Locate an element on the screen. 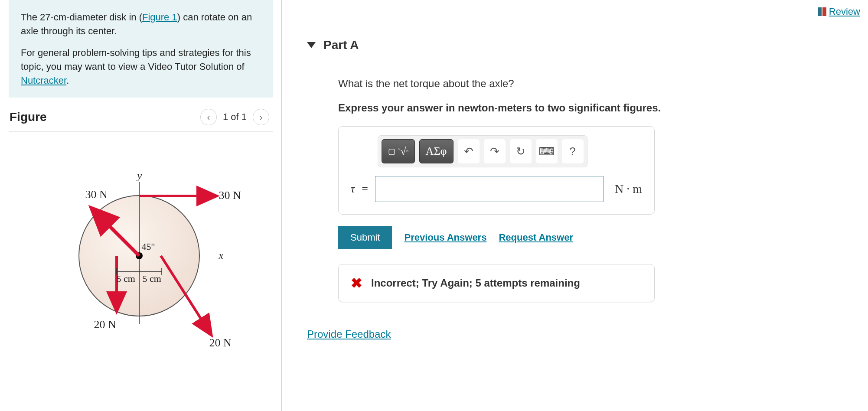 This screenshot has width=868, height=411. y-label: y is located at coordinates (140, 176).